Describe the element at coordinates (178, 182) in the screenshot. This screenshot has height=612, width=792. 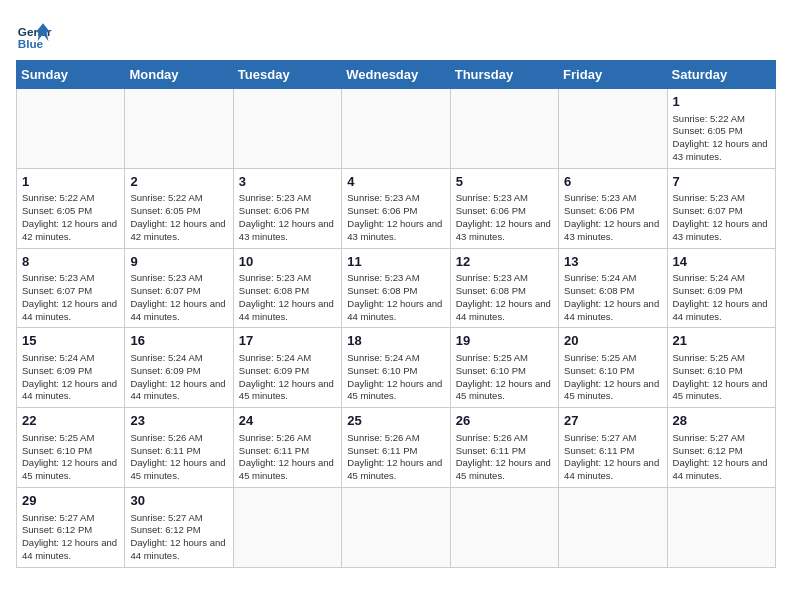
I see `day-number: 2` at that location.